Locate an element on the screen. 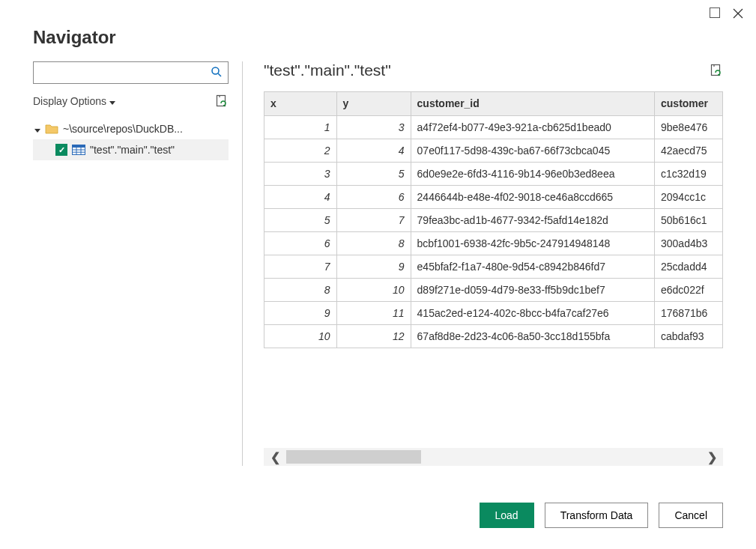 This screenshot has height=549, width=756. scroll-thumb is located at coordinates (354, 457).